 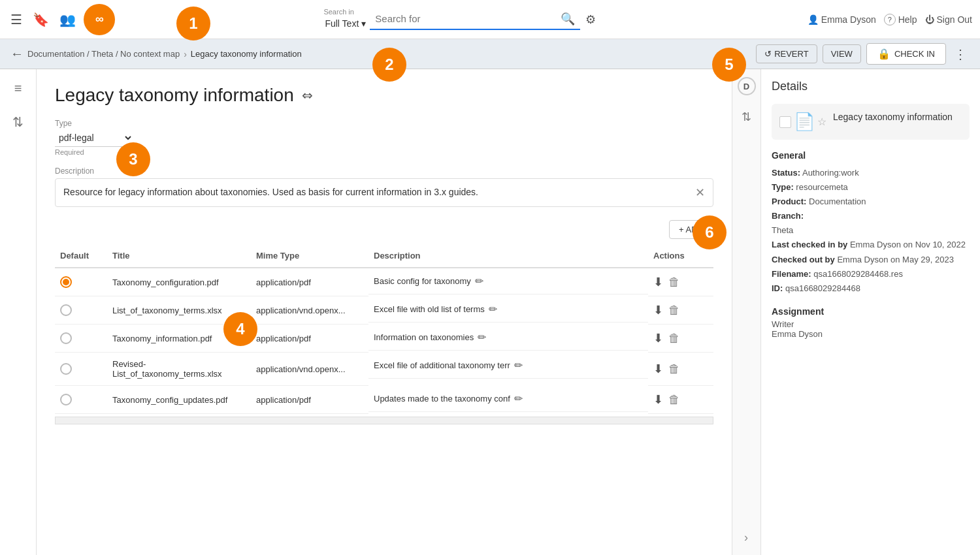 What do you see at coordinates (466, 18) in the screenshot?
I see `search-input` at bounding box center [466, 18].